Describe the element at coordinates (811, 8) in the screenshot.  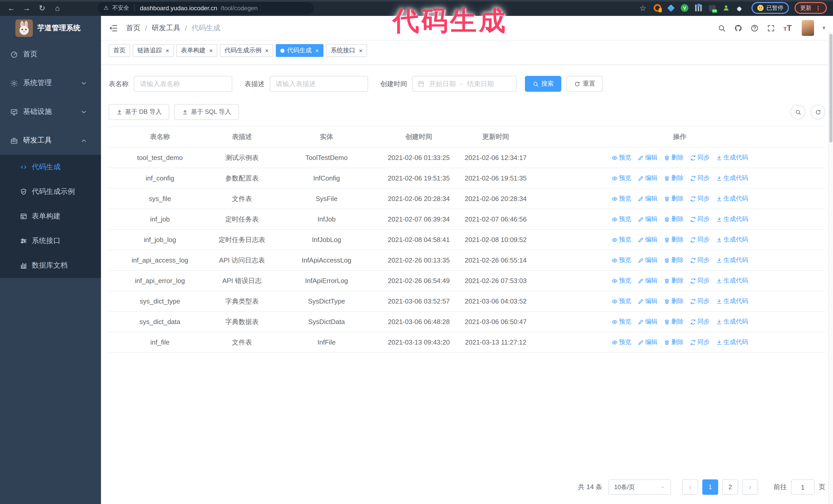
I see `chrome-update-button: 更新 ⋮` at that location.